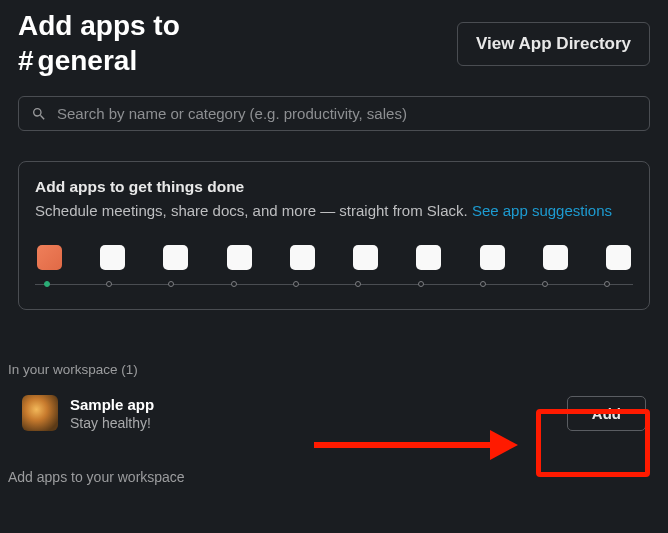 This screenshot has width=668, height=533. I want to click on title-line-2: #general, so click(99, 60).